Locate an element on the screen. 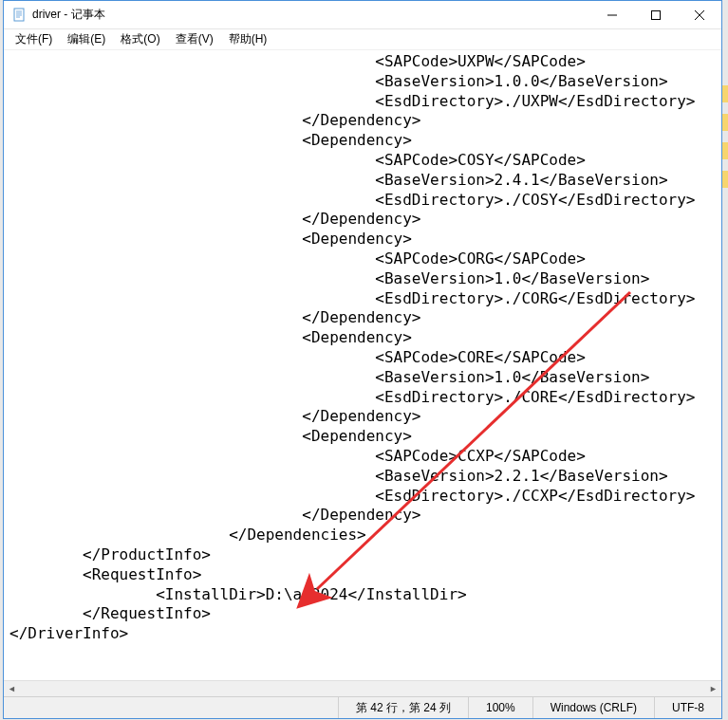  notepad-icon is located at coordinates (19, 15).